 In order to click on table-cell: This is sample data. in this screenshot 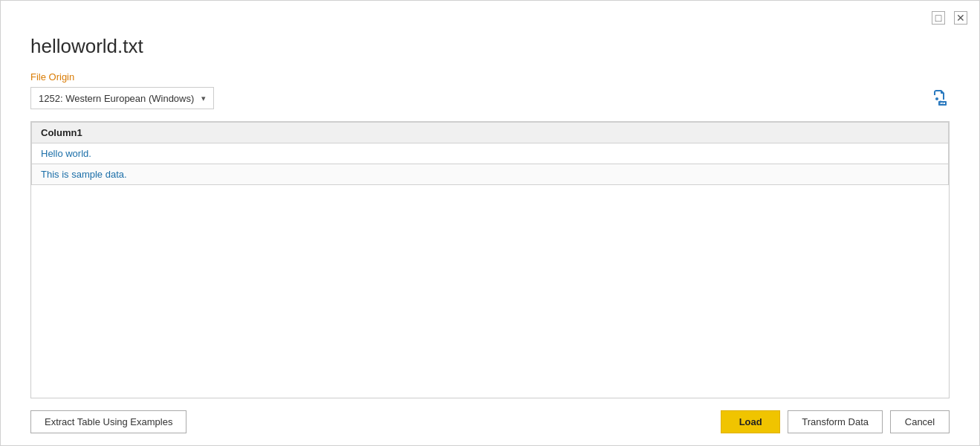, I will do `click(490, 175)`.